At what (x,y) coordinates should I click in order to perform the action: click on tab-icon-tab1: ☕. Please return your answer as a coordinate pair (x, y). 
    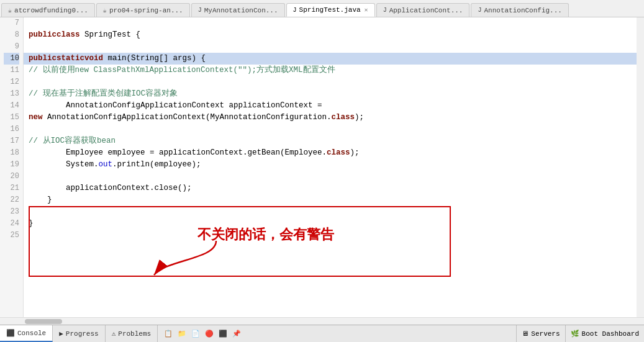
    Looking at the image, I should click on (10, 11).